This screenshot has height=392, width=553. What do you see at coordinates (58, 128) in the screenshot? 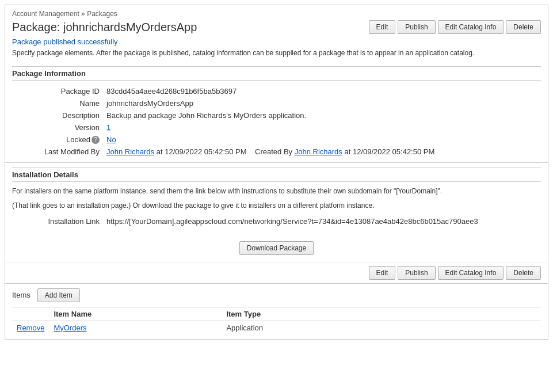
I see `version-label: Version` at bounding box center [58, 128].